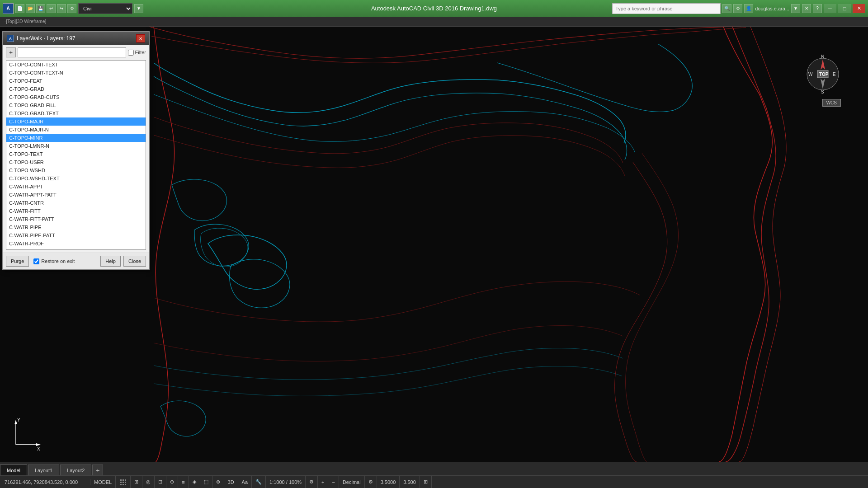 The height and width of the screenshot is (488, 868). Describe the element at coordinates (76, 89) in the screenshot. I see `layer-item: C-TOPO-GRAD` at that location.